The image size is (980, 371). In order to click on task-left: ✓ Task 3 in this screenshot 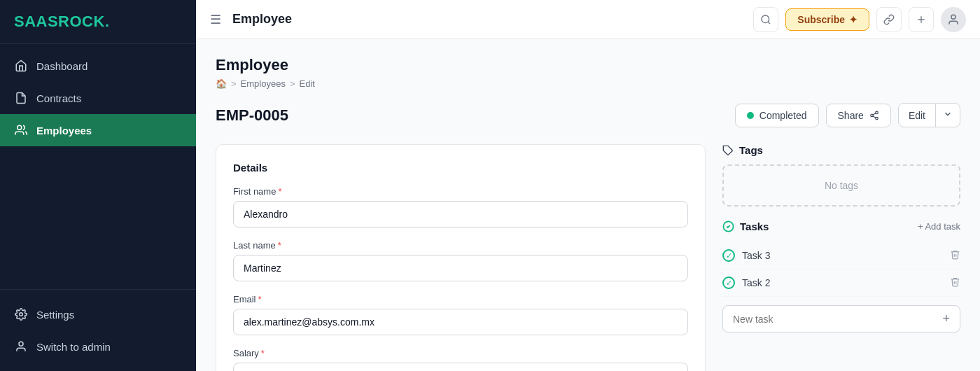, I will do `click(746, 255)`.